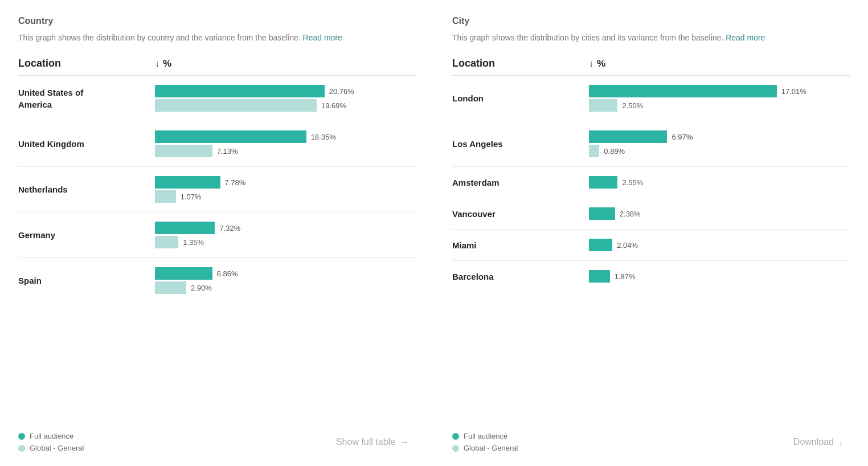  What do you see at coordinates (719, 91) in the screenshot?
I see `primary-bar-row: 17.01%` at bounding box center [719, 91].